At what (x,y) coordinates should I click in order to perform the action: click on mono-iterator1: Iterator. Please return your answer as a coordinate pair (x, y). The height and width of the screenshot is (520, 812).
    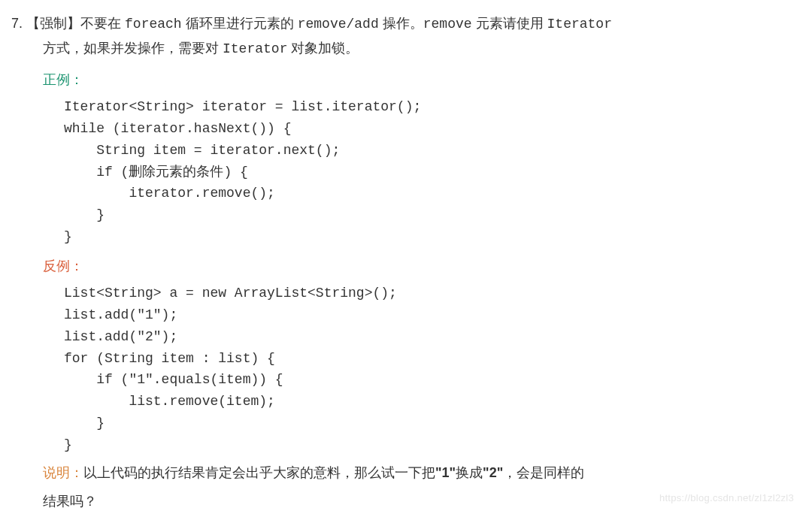
    Looking at the image, I should click on (580, 24).